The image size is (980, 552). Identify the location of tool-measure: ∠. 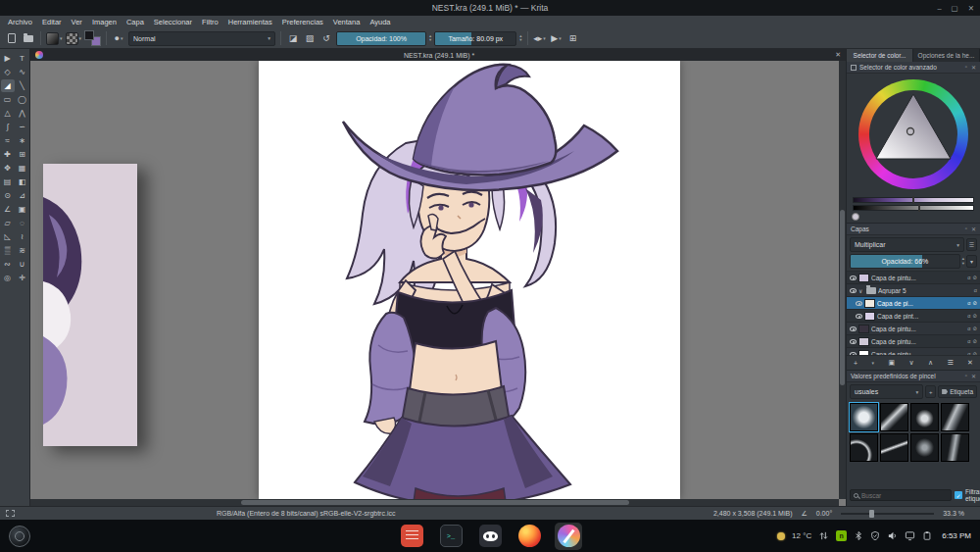
(8, 210).